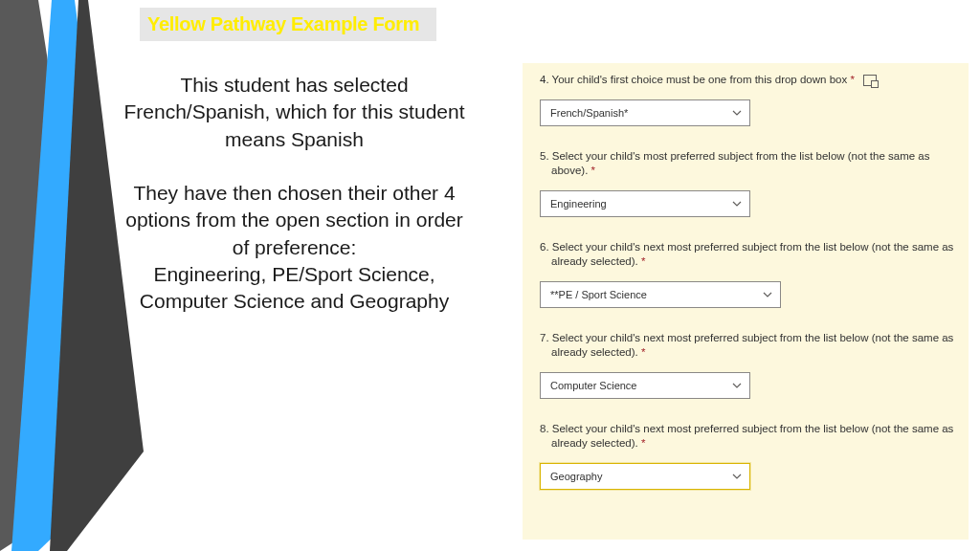  What do you see at coordinates (752, 254) in the screenshot?
I see `question-6-text: Select your child's next most preferred …` at bounding box center [752, 254].